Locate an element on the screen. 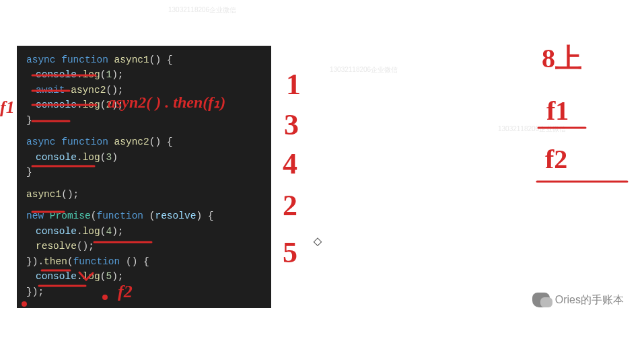 The height and width of the screenshot is (341, 644). output-num: 1 is located at coordinates (293, 85).